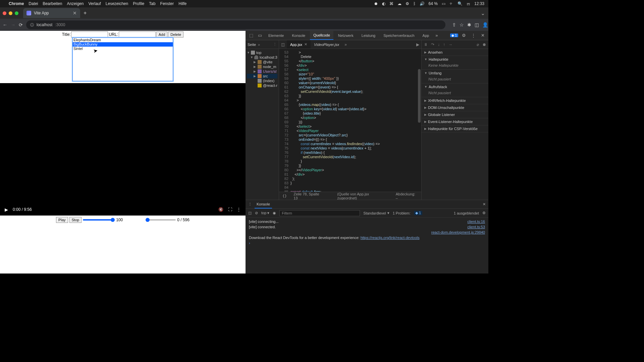 This screenshot has width=644, height=362. Describe the element at coordinates (260, 36) in the screenshot. I see `device-toggle-icon: ▭` at that location.